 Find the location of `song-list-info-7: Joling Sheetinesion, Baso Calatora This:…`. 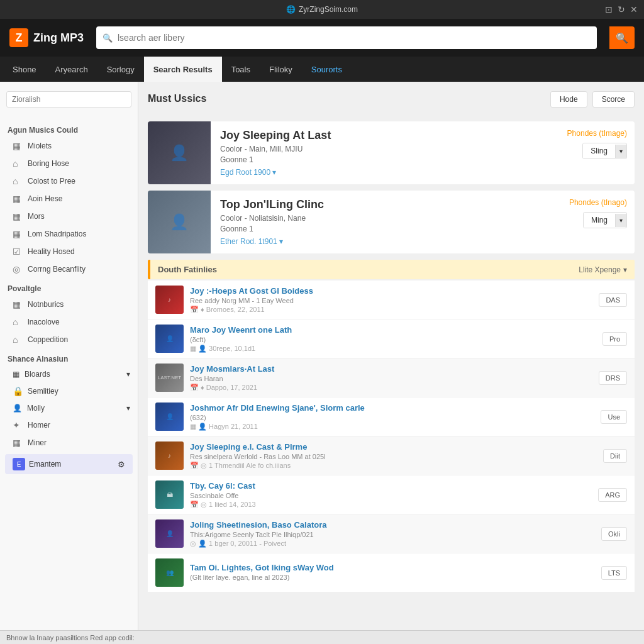

song-list-info-7: Joling Sheetinesion, Baso Calatora This:… is located at coordinates (392, 534).